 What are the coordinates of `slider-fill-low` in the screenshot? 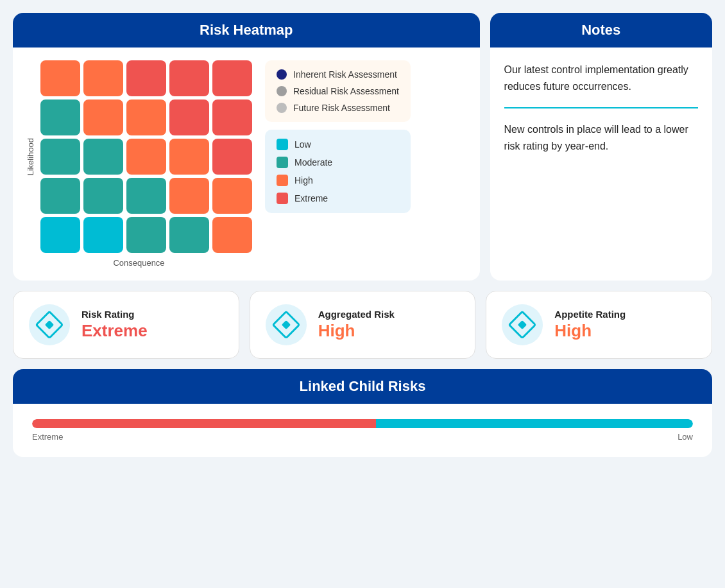 It's located at (534, 424).